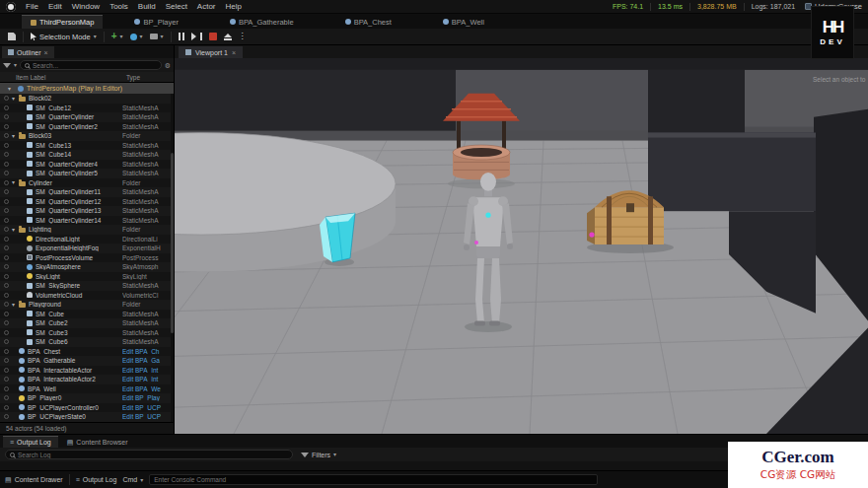  Describe the element at coordinates (87, 305) in the screenshot. I see `outliner-row: ▾PlaygroundFolder` at that location.